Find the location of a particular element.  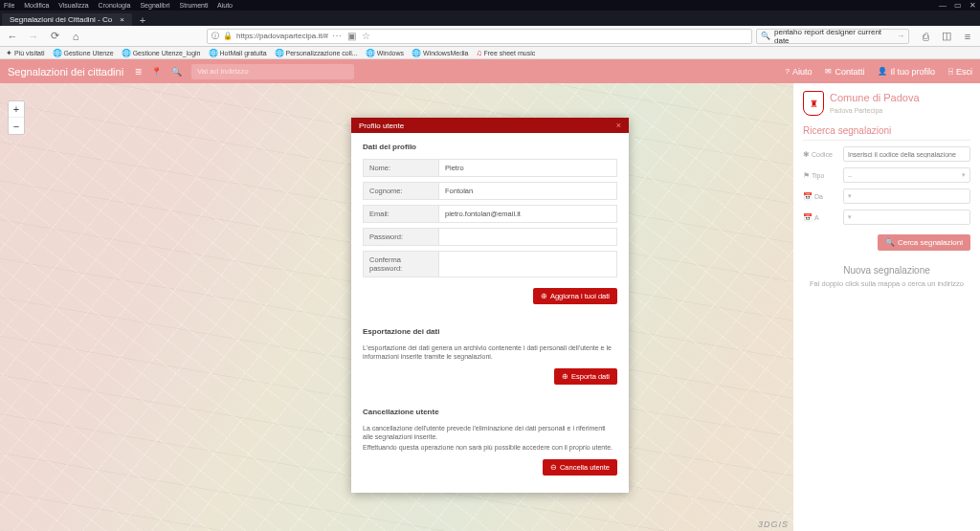

menu-help: Aiuto is located at coordinates (225, 6).